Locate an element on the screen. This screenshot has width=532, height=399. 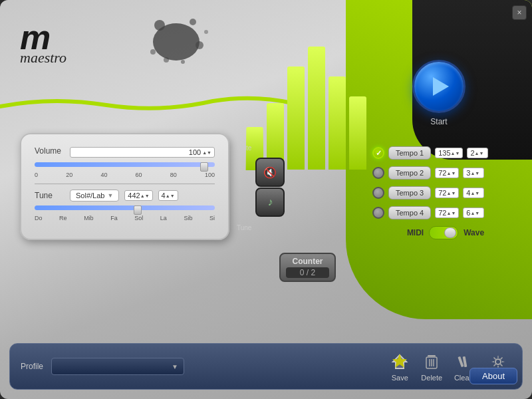
about-button: About is located at coordinates (493, 376).